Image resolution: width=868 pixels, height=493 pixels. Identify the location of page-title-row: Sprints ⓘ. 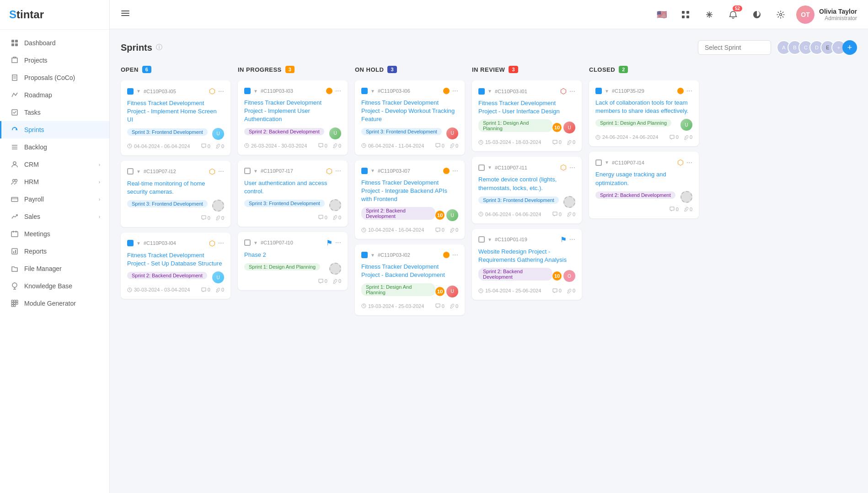
(142, 48).